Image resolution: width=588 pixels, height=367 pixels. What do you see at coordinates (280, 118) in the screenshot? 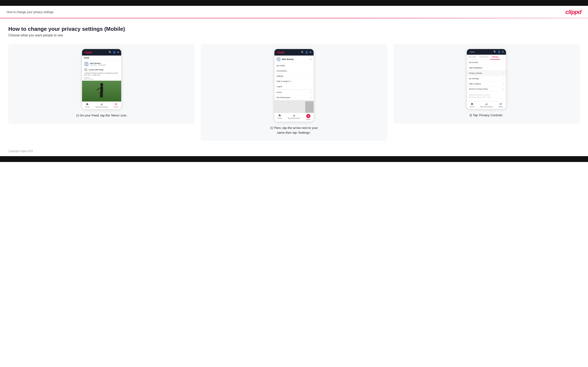
I see `nav-home-label-2: Home` at bounding box center [280, 118].